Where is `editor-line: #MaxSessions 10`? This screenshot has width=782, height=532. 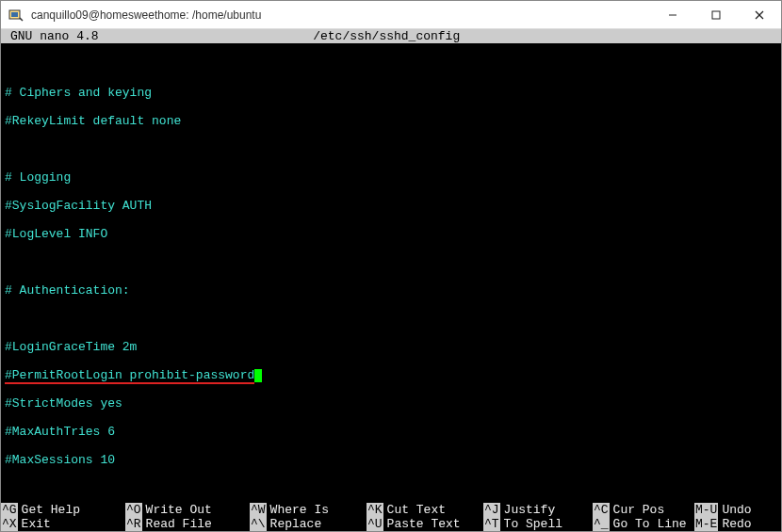 editor-line: #MaxSessions 10 is located at coordinates (391, 459).